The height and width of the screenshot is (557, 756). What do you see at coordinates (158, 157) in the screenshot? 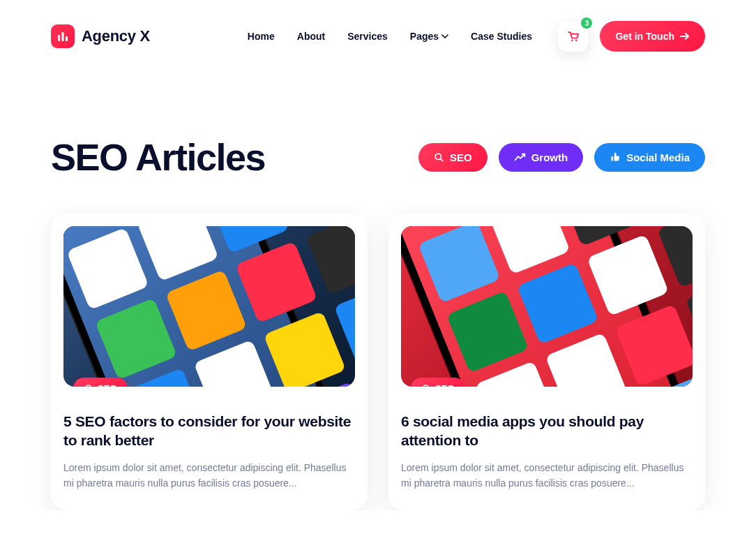
I see `page-title: SEO Articles` at bounding box center [158, 157].